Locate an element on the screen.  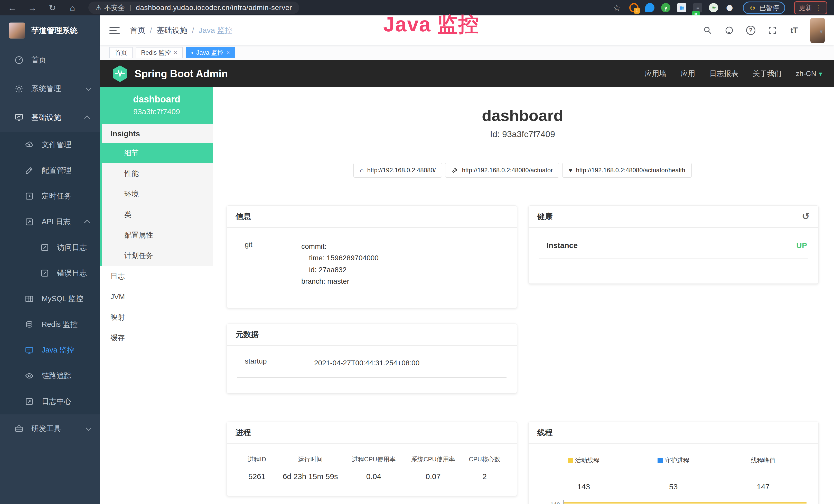
app-header: 首页 / 基础设施 / Java 监控 ? is located at coordinates (467, 30).